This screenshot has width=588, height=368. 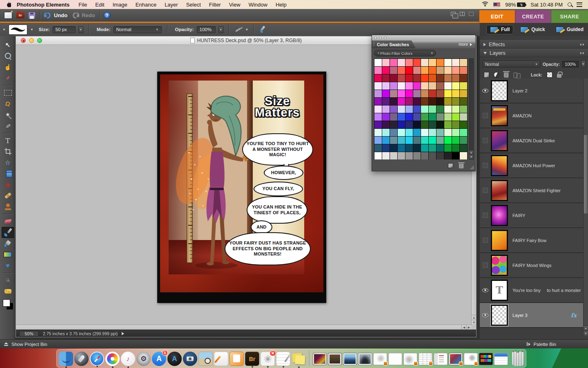 What do you see at coordinates (8, 232) in the screenshot?
I see `brush-tool` at bounding box center [8, 232].